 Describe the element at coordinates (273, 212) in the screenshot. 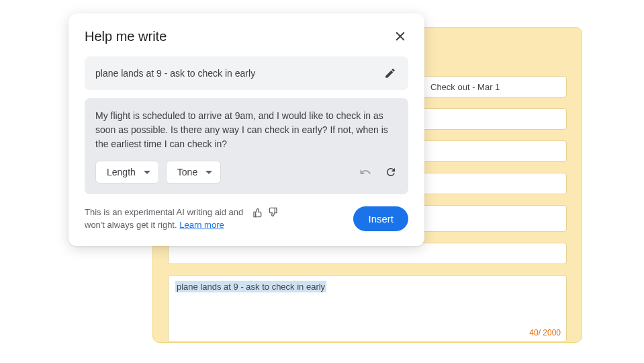

I see `thumbs-down-button` at that location.